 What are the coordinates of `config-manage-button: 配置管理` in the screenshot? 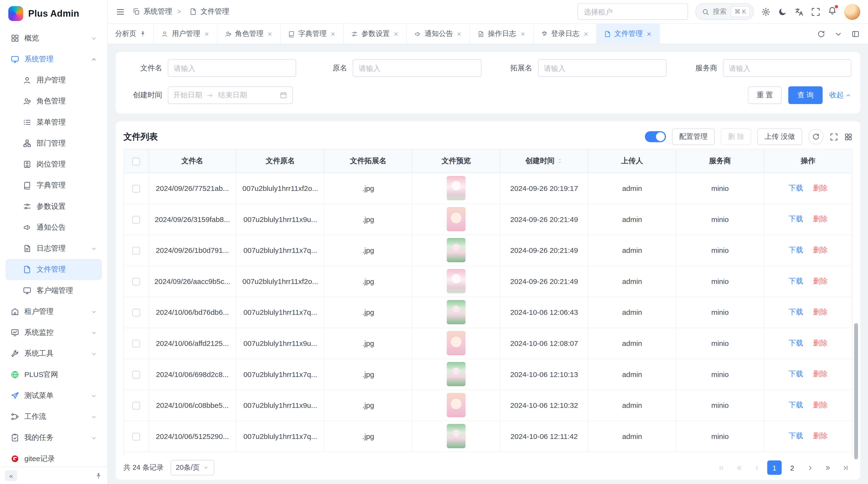 It's located at (693, 137).